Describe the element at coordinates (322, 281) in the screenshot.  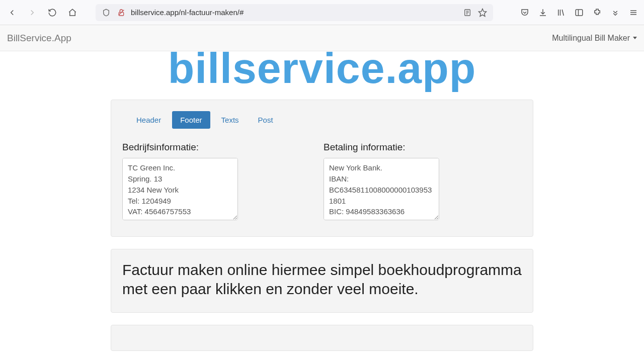
I see `description-panel: Factuur maken online hiermee simpel boek…` at that location.